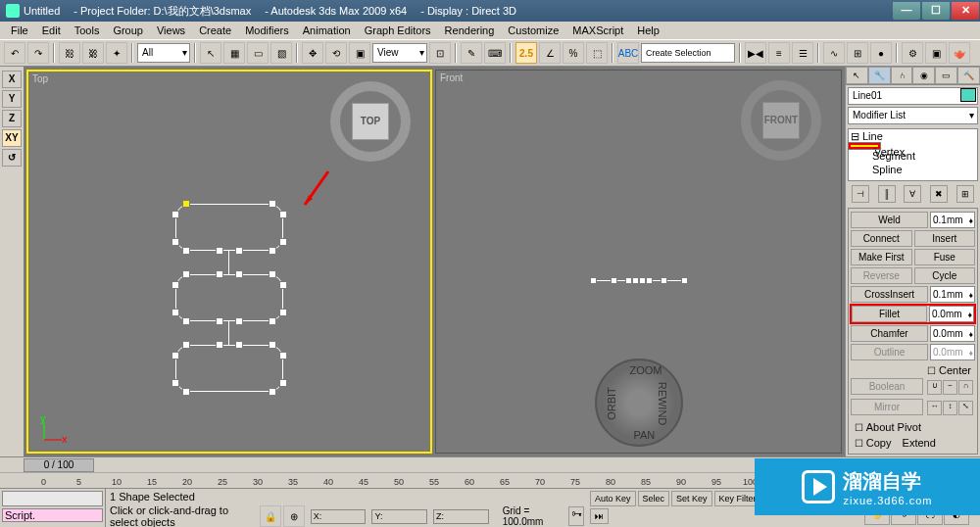 The height and width of the screenshot is (527, 980). Describe the element at coordinates (53, 499) in the screenshot. I see `mini-listener` at that location.